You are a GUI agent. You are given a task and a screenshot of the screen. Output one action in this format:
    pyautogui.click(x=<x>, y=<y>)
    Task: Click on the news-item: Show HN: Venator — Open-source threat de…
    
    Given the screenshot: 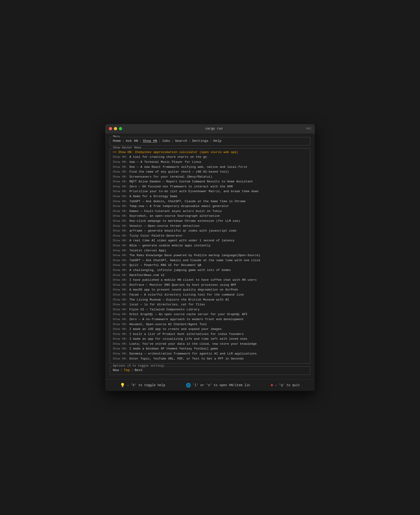 What is the action you would take?
    pyautogui.click(x=210, y=226)
    